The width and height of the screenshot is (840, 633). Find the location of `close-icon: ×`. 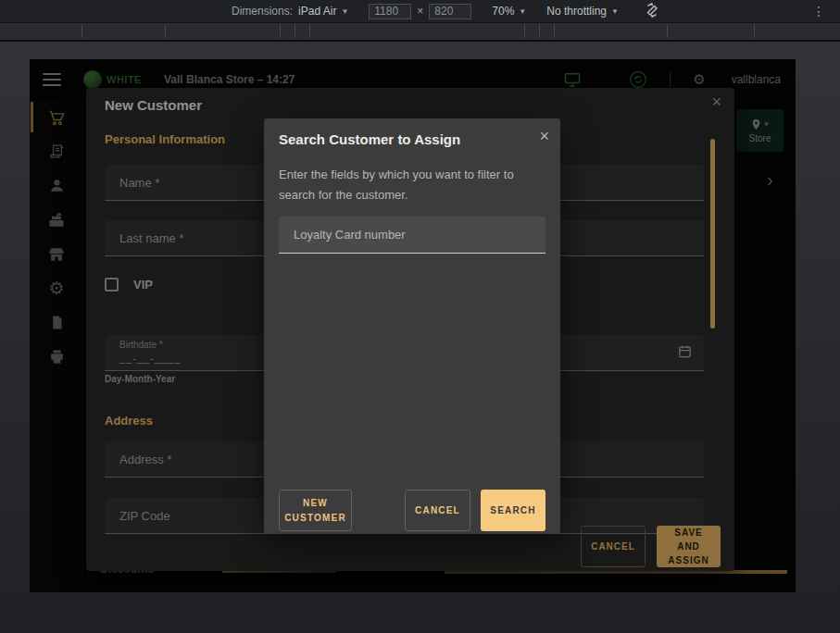

close-icon: × is located at coordinates (545, 136).